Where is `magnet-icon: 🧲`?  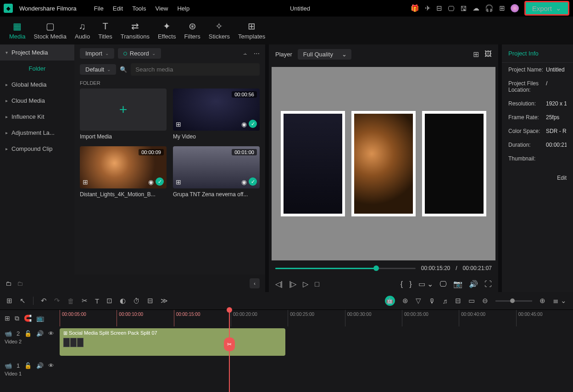 magnet-icon: 🧲 is located at coordinates (28, 318).